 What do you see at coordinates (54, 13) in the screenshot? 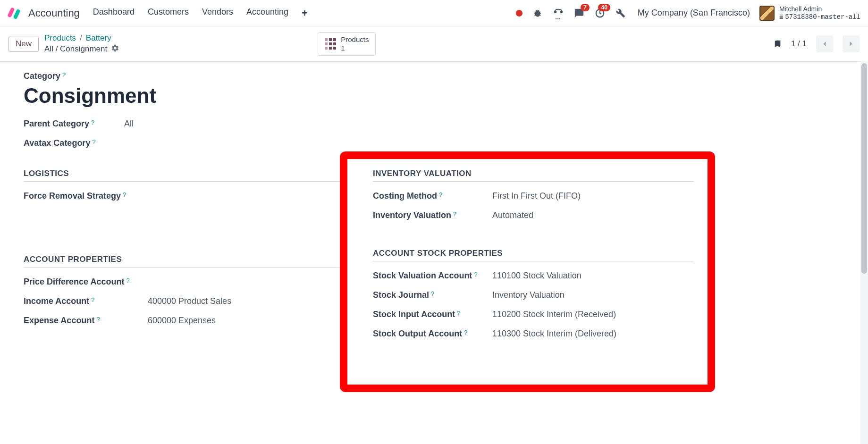
I see `app-name: Accounting` at bounding box center [54, 13].